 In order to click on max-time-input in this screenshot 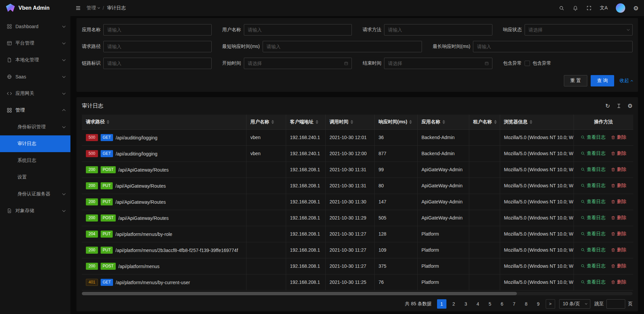, I will do `click(553, 47)`.